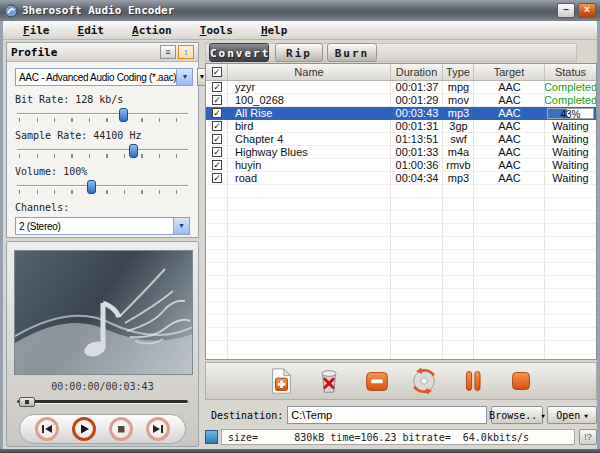  Describe the element at coordinates (570, 100) in the screenshot. I see `cell-status: Completed` at that location.